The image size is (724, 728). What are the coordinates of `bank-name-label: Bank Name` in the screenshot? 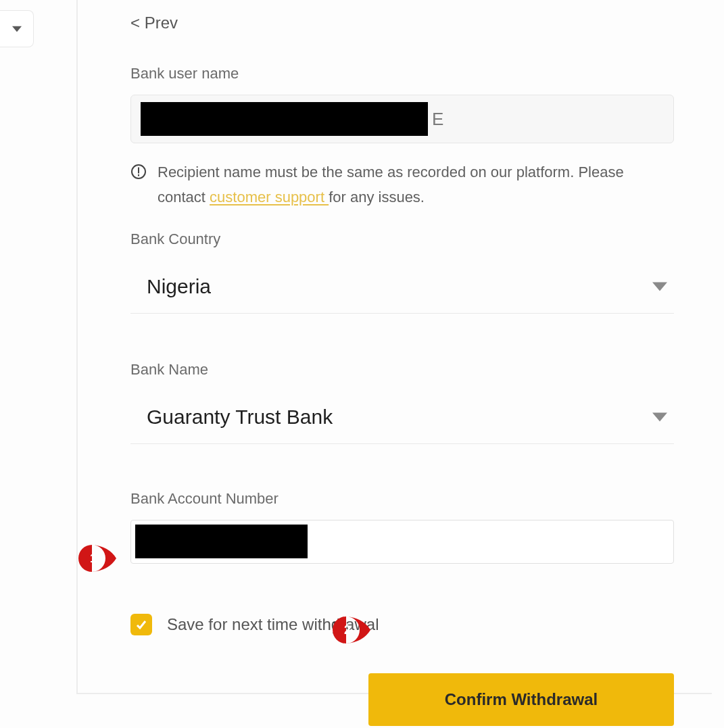 It's located at (402, 370).